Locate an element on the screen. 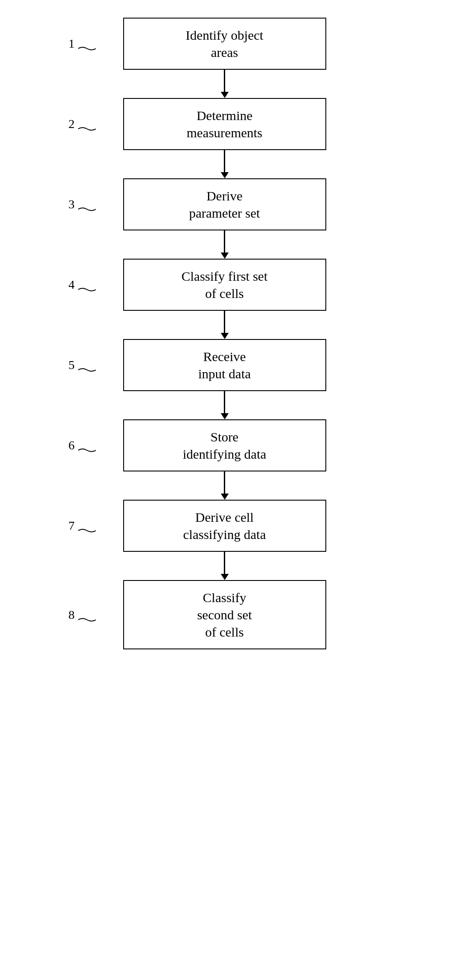 The width and height of the screenshot is (449, 980). step-6-squiggle is located at coordinates (87, 446).